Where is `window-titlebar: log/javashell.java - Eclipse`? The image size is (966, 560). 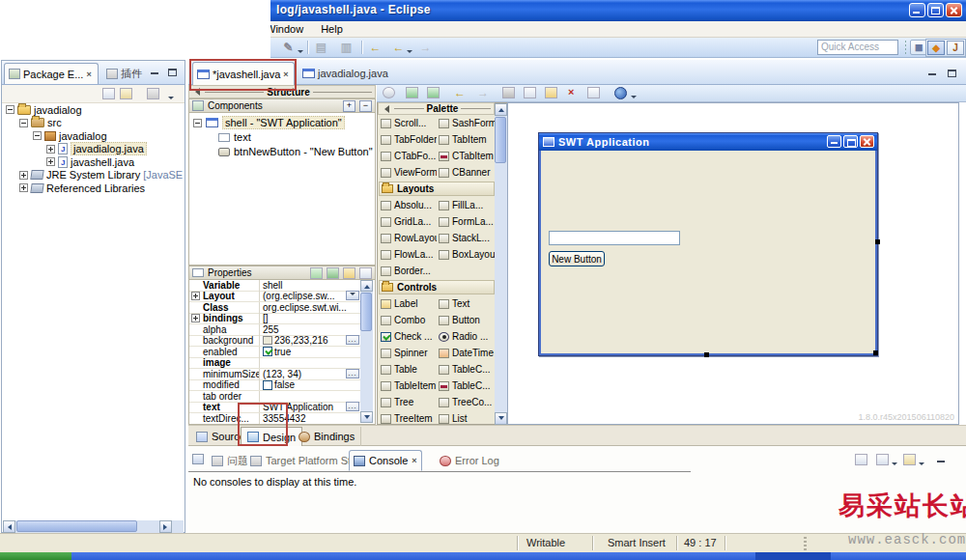
window-titlebar: log/javashell.java - Eclipse is located at coordinates (618, 11).